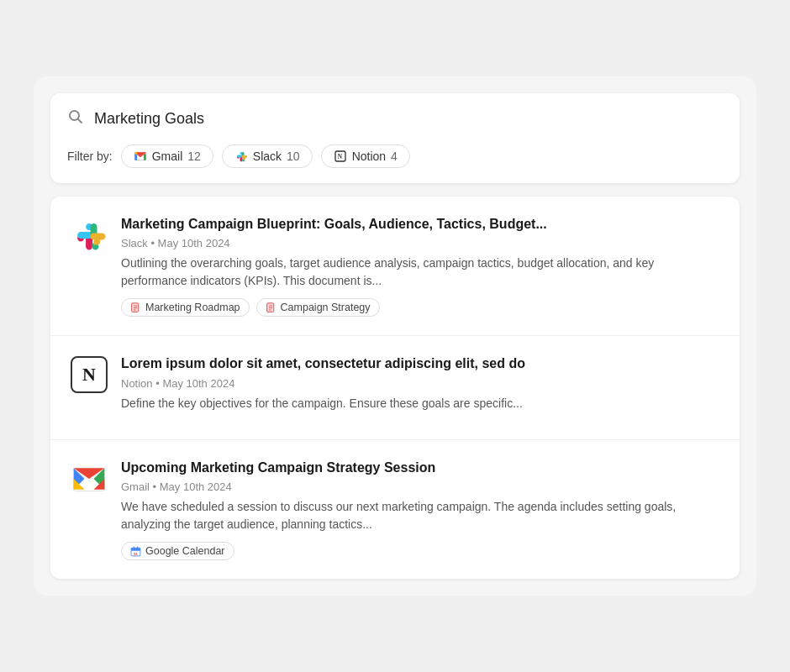  I want to click on result-meta-3: Gmail • May 10th 2024, so click(420, 487).